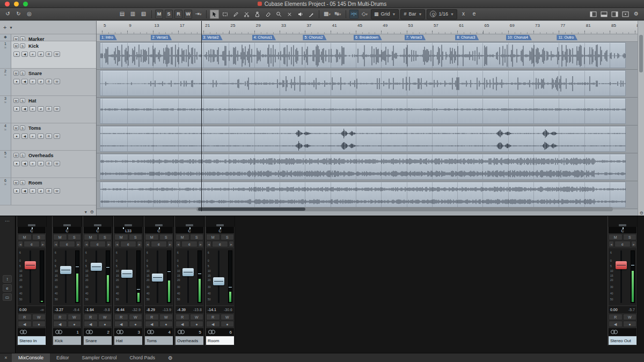 Image resolution: width=644 pixels, height=362 pixels. What do you see at coordinates (8, 288) in the screenshot?
I see `edit-channel-rack-button: e` at bounding box center [8, 288].